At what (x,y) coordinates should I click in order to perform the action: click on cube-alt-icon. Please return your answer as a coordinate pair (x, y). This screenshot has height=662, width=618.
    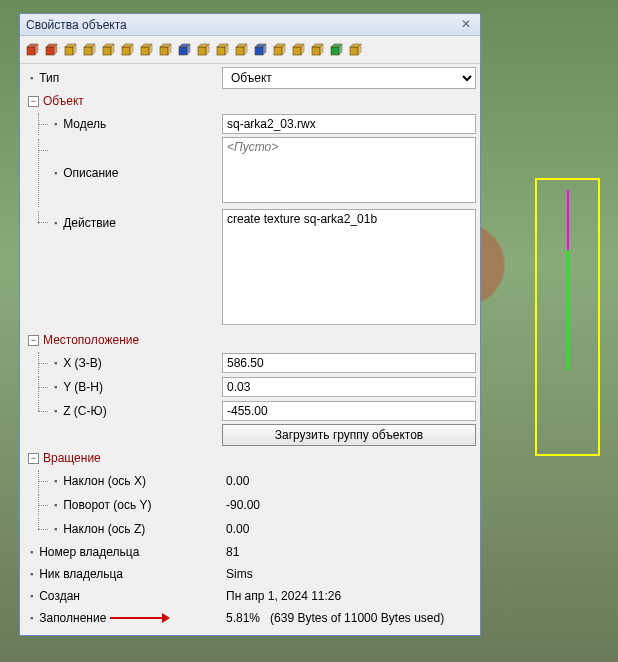
    Looking at the image, I should click on (355, 50).